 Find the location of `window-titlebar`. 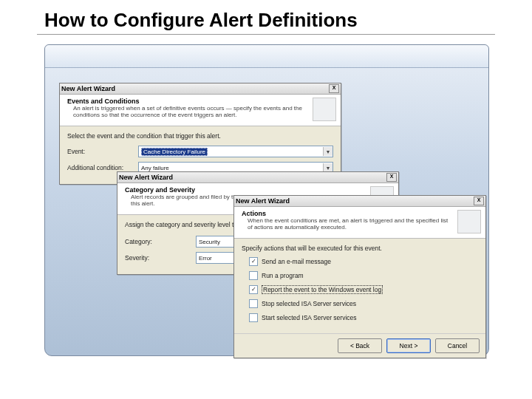

window-titlebar is located at coordinates (267, 56).